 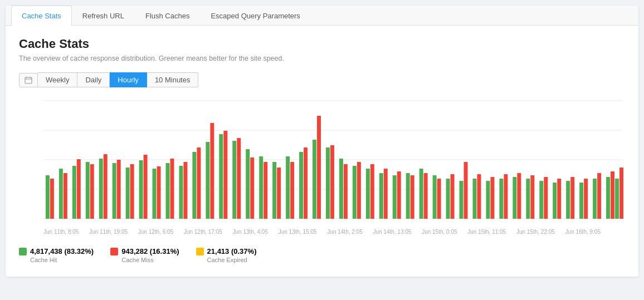 I want to click on svg-text: 60k, so click(x=19, y=130).